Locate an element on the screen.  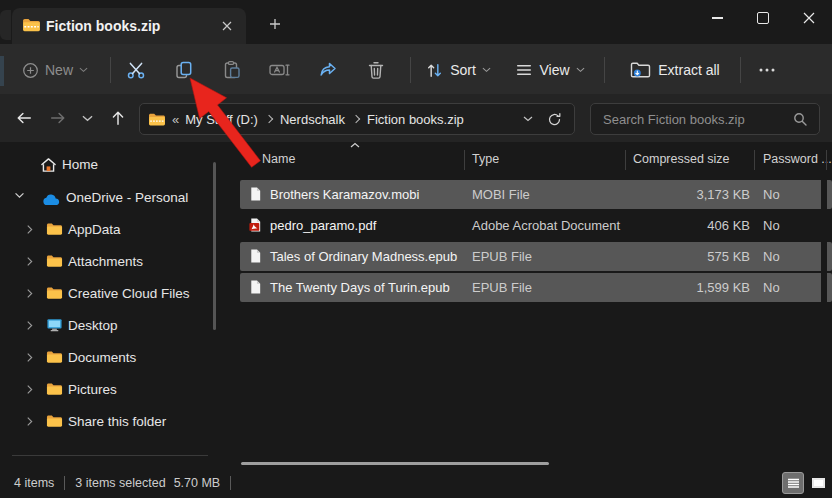
new-button: New is located at coordinates (55, 70).